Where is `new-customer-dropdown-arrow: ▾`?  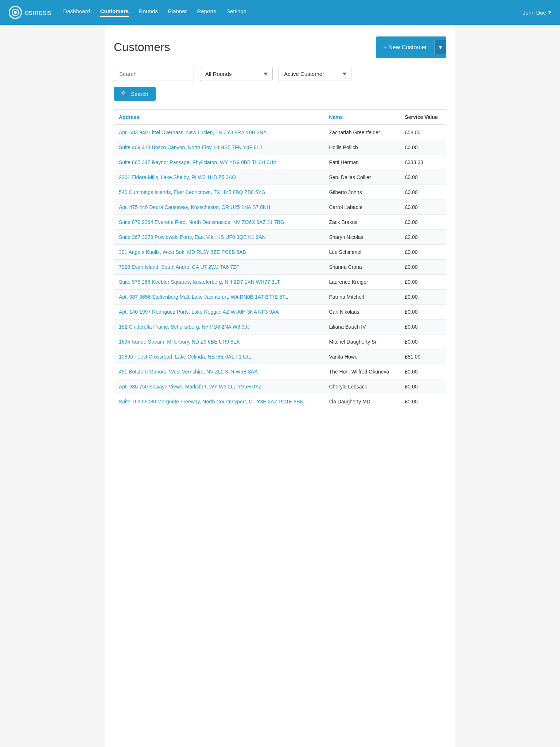 new-customer-dropdown-arrow: ▾ is located at coordinates (440, 47).